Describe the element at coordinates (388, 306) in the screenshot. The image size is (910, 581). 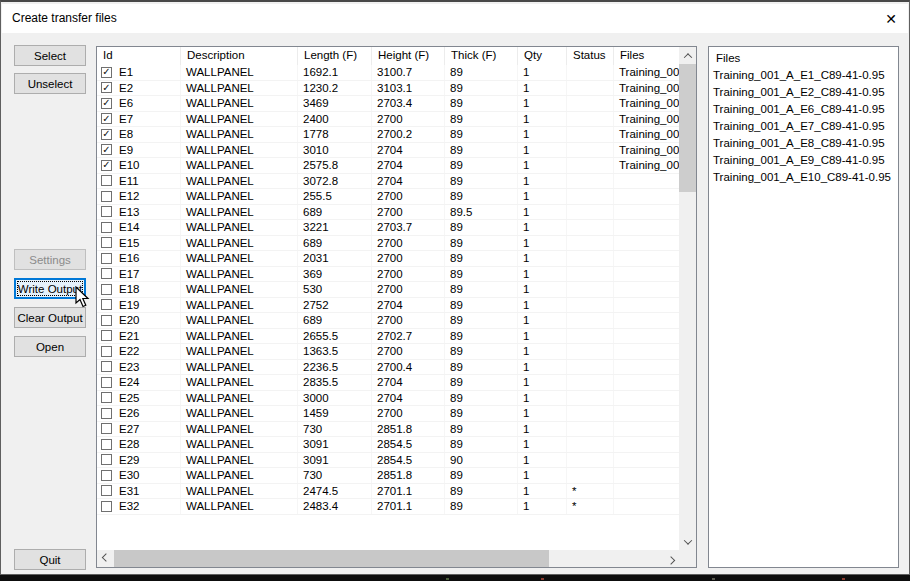
I see `table-row: E19WALLPANEL27522704891` at that location.